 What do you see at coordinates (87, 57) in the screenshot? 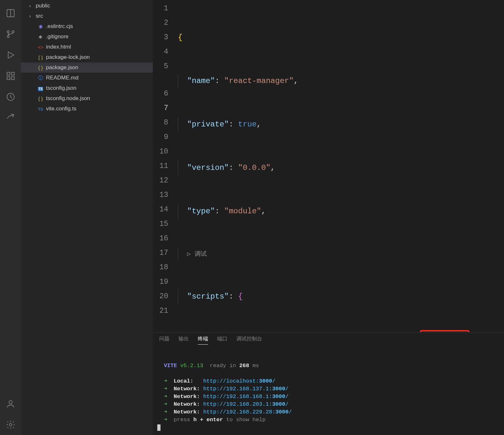
I see `file-item-package-lock-json: { }package-lock.json` at bounding box center [87, 57].